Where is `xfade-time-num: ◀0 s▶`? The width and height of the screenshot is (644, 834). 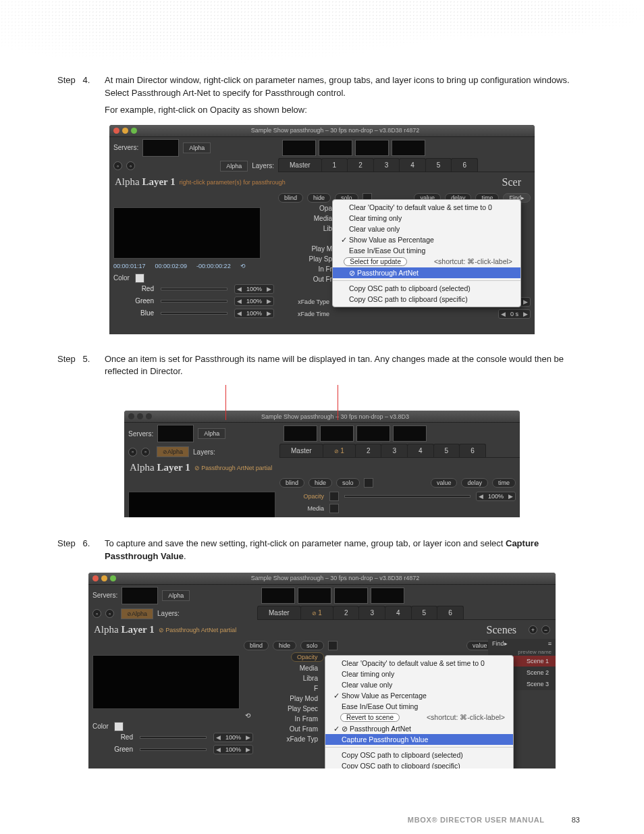 xfade-time-num: ◀0 s▶ is located at coordinates (514, 314).